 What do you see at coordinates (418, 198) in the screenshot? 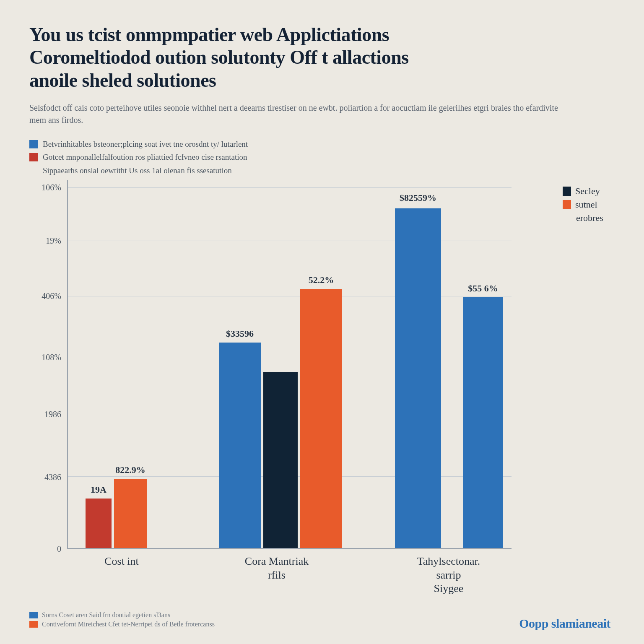
I see `bar-label-g2b0: $82559%` at bounding box center [418, 198].